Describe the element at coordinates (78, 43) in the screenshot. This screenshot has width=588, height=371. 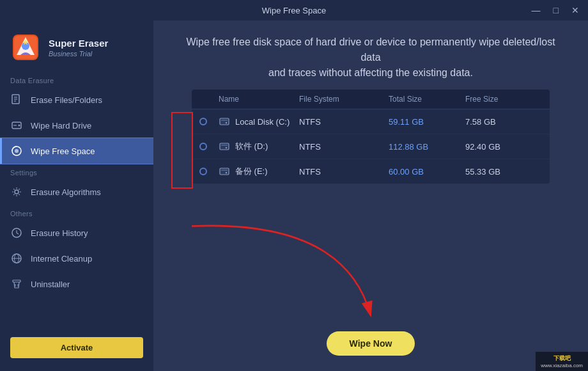
I see `app-name: Super Eraser` at that location.